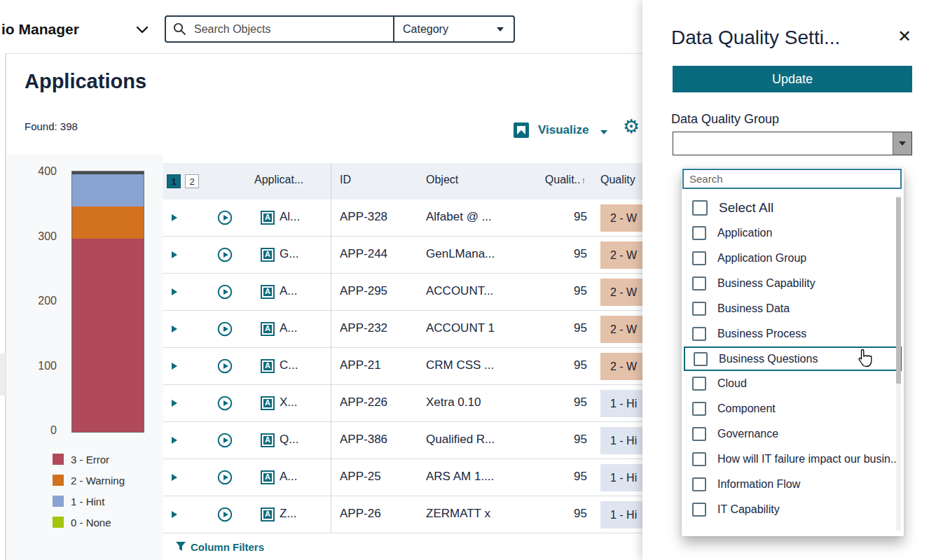 The image size is (943, 560). Describe the element at coordinates (305, 365) in the screenshot. I see `application-name: C...` at that location.